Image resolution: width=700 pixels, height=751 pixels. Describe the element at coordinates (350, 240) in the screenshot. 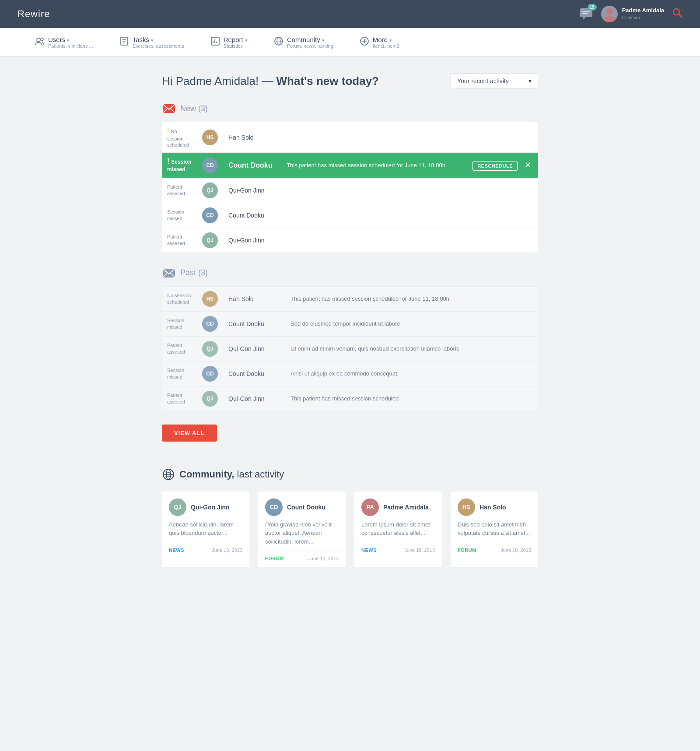

I see `table-row: Patient assesed QJ Qui-Gon Jinn` at that location.